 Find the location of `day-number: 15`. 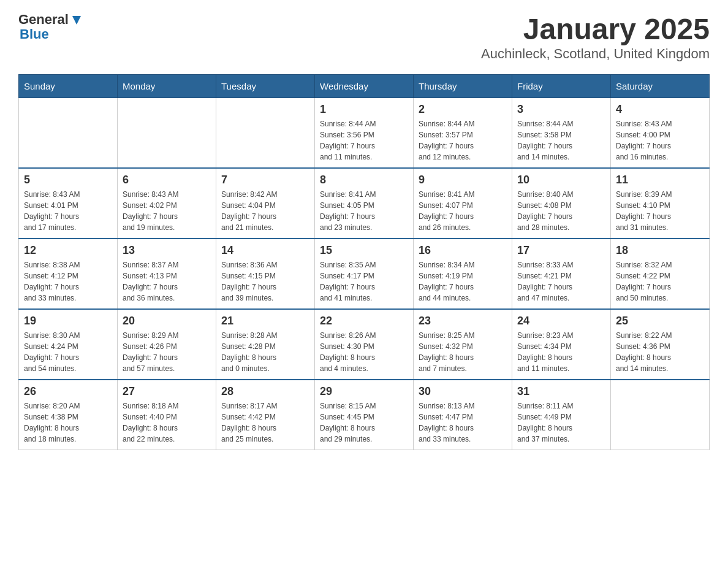

day-number: 15 is located at coordinates (364, 250).